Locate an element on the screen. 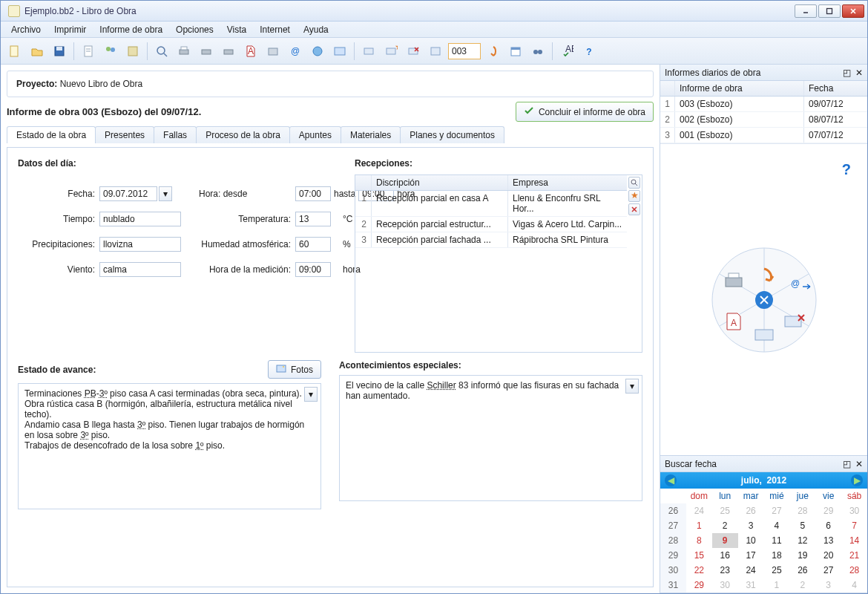  image-icon is located at coordinates (340, 51).